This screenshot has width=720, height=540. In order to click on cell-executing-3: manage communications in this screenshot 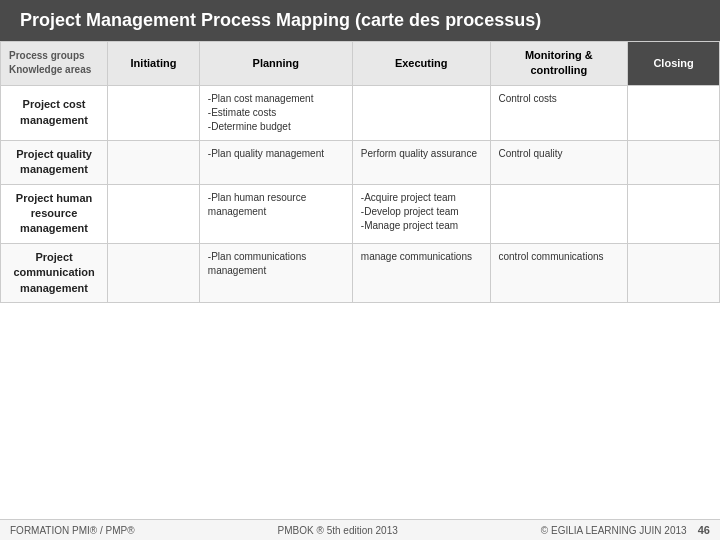, I will do `click(421, 272)`.